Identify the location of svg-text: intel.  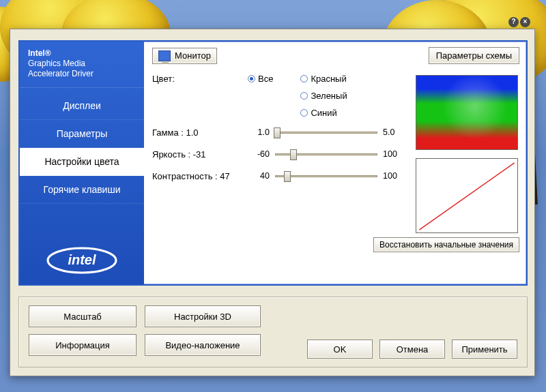
(82, 260).